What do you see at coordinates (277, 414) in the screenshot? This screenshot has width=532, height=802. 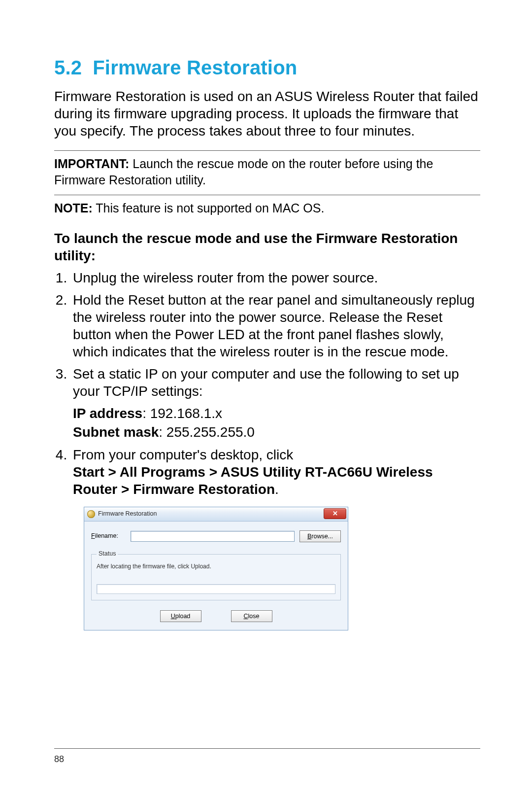 I see `ip-address-line: IP address: 192.168.1.x` at bounding box center [277, 414].